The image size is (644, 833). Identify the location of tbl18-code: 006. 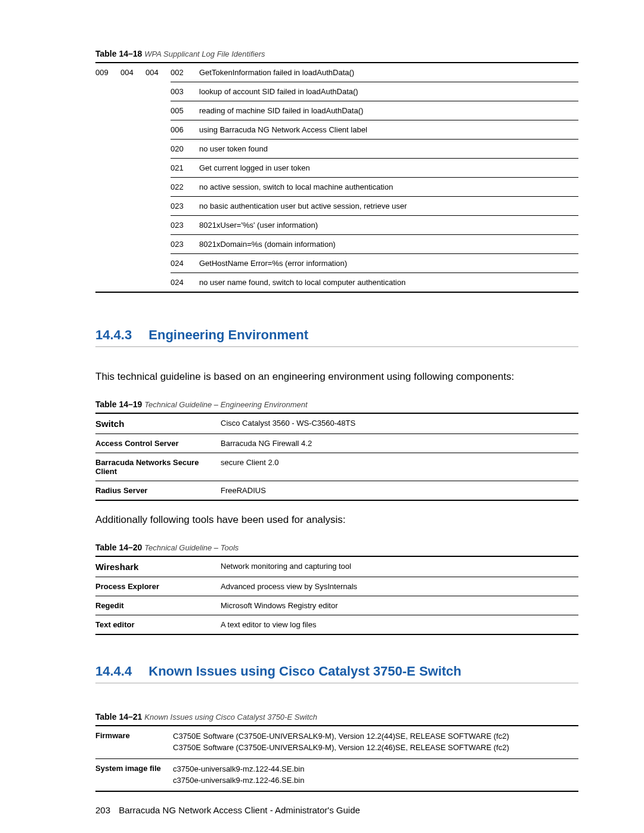
(183, 130).